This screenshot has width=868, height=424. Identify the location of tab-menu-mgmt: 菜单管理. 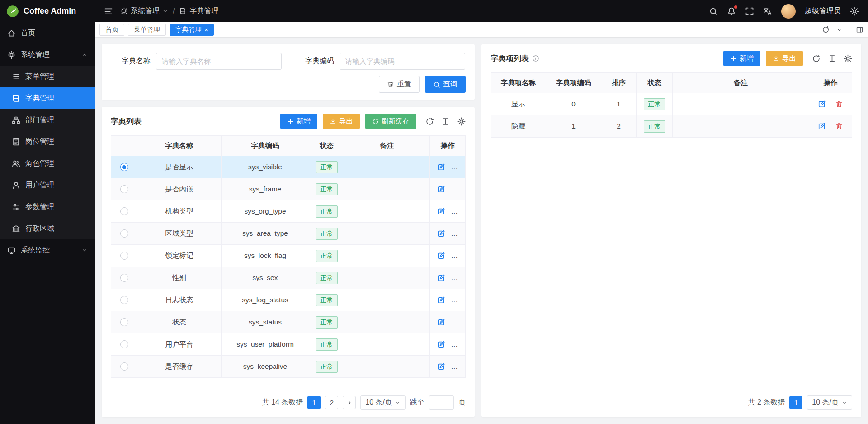
(147, 30).